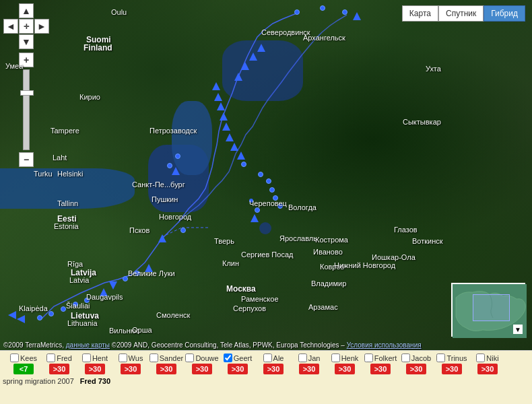 Image resolution: width=532 pixels, height=404 pixels. What do you see at coordinates (24, 364) in the screenshot?
I see `tracker-item-kees: Kees<7` at bounding box center [24, 364].